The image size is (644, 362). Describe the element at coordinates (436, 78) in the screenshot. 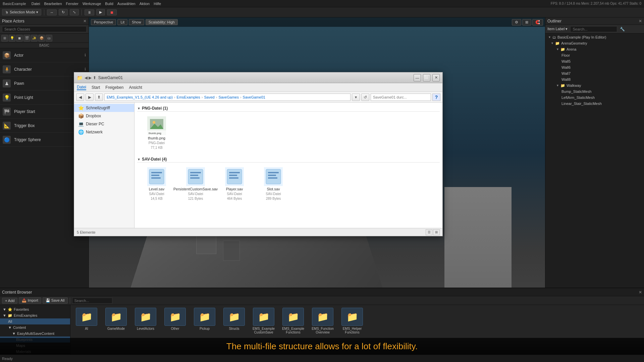

I see `fd-close-btn: ✕` at that location.